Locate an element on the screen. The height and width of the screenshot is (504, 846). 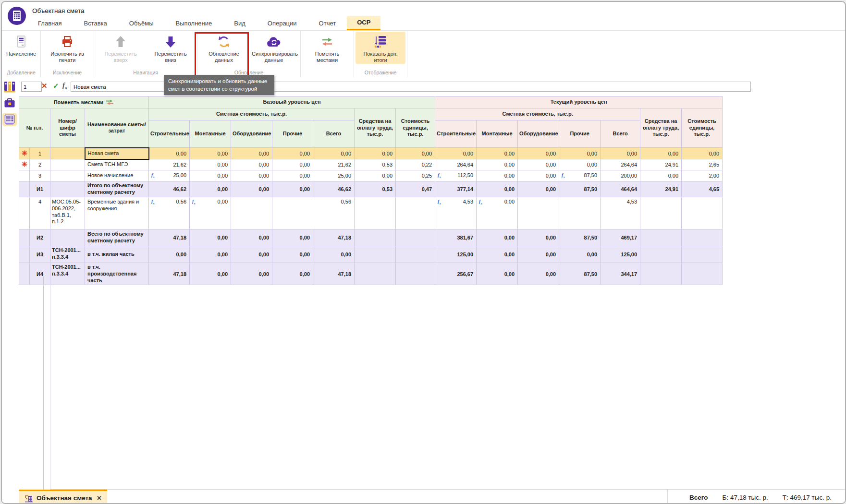
col-header: Оборудование is located at coordinates (539, 134).